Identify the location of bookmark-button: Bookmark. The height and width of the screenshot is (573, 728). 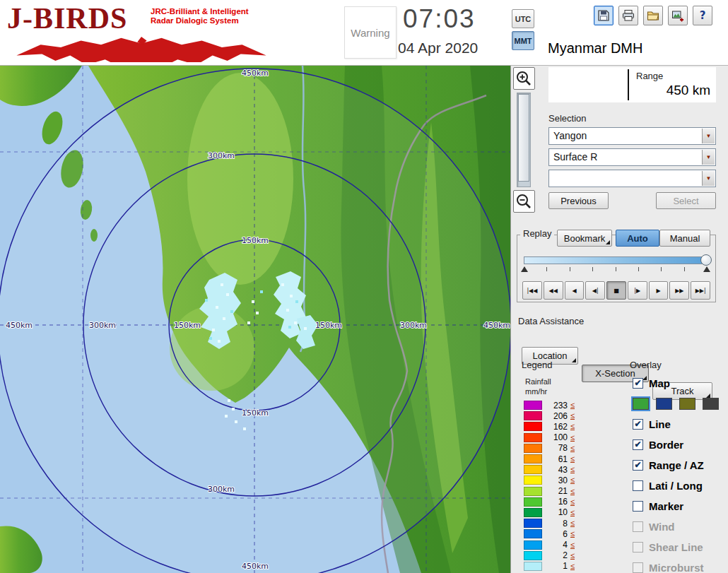
(585, 238).